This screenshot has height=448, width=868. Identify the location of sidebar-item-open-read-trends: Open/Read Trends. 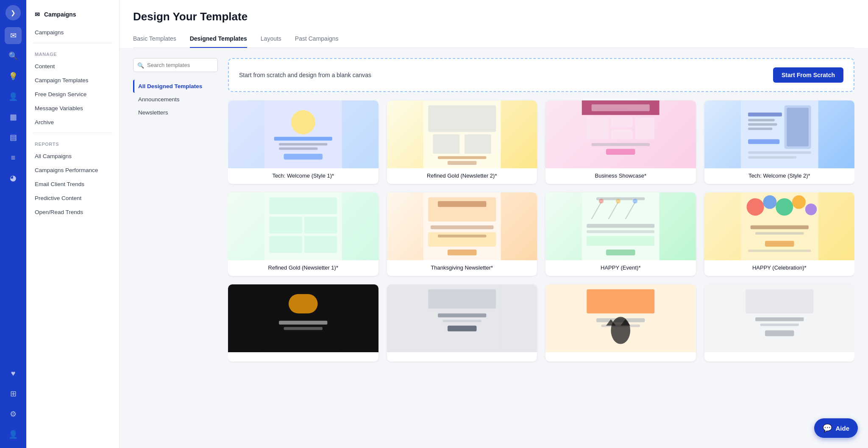
(73, 212).